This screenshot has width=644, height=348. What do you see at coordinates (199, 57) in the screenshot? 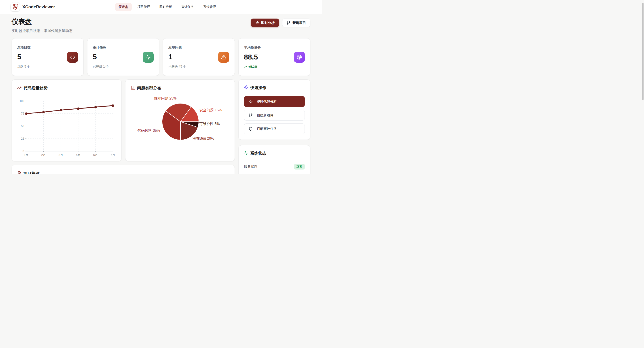
I see `stat-card-3: 发现问题1已解决 45 个` at bounding box center [199, 57].